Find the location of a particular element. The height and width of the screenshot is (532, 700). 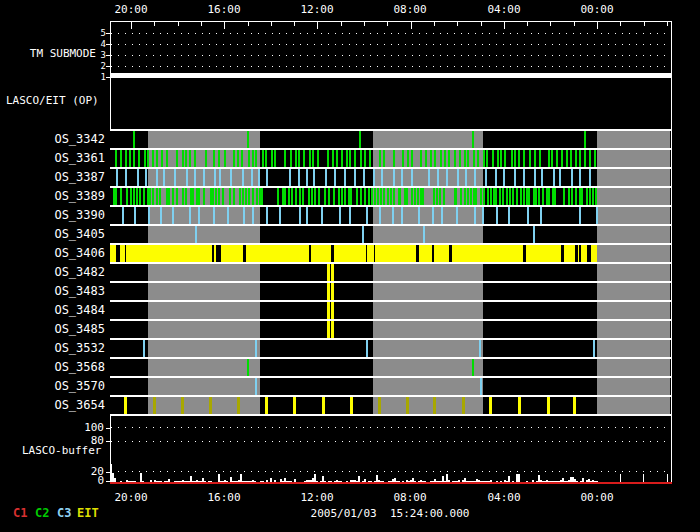

buffer-y-tick-label: 80 is located at coordinates (90, 441).